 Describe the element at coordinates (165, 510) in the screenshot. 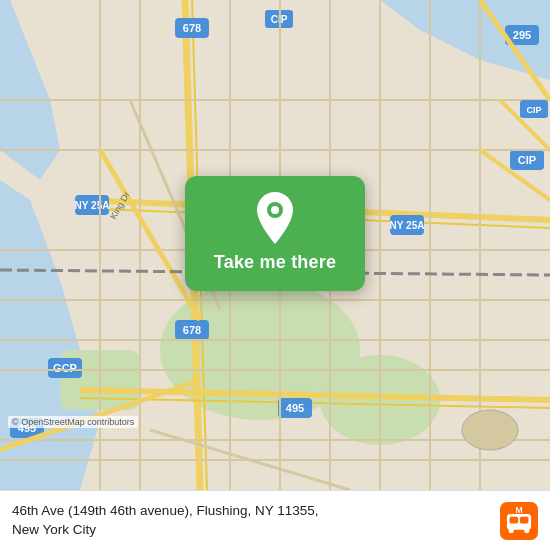

I see `address-line1: 46th Ave (149th 46th avenue), Flushing, …` at that location.